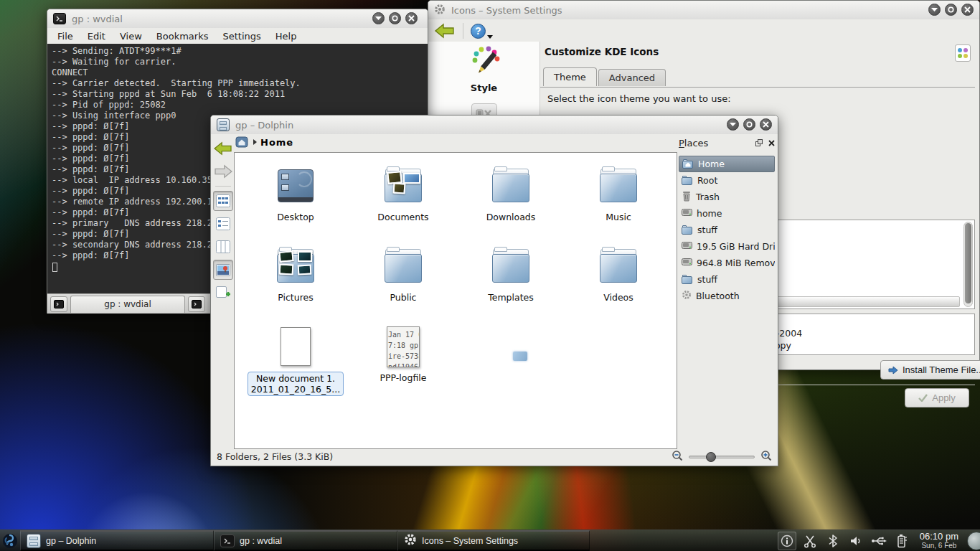  I want to click on taskbar-item-system-settings: Icons – System Settings, so click(494, 541).